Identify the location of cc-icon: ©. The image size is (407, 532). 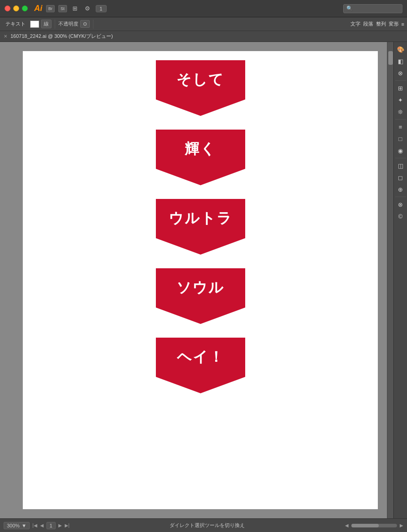
(401, 216).